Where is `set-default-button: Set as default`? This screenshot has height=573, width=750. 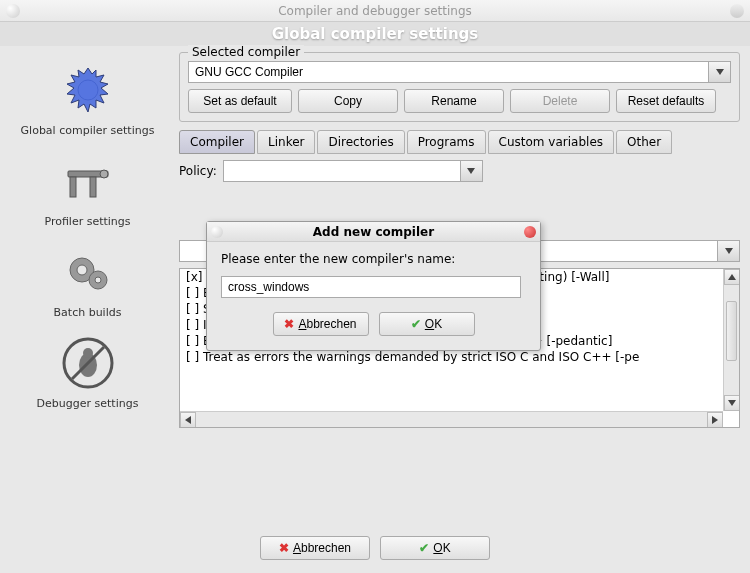 set-default-button: Set as default is located at coordinates (240, 101).